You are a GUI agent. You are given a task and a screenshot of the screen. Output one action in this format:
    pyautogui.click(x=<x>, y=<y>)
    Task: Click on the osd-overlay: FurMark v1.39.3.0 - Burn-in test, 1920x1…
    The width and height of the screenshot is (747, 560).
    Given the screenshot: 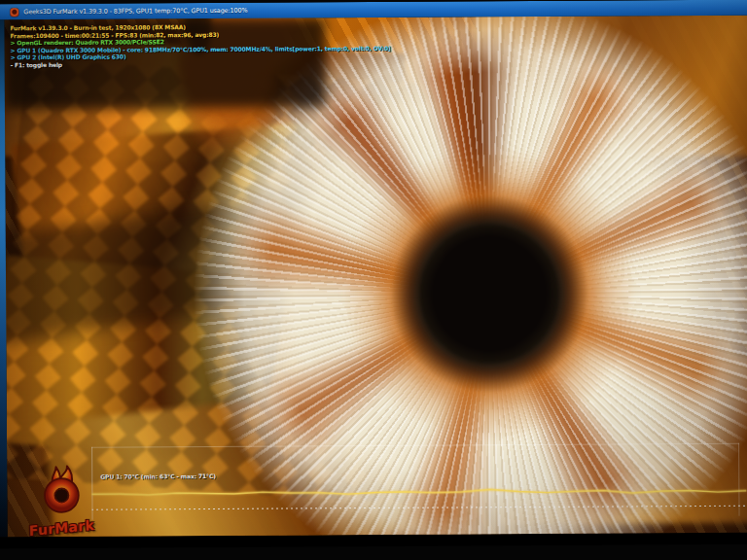 What is the action you would take?
    pyautogui.click(x=200, y=46)
    